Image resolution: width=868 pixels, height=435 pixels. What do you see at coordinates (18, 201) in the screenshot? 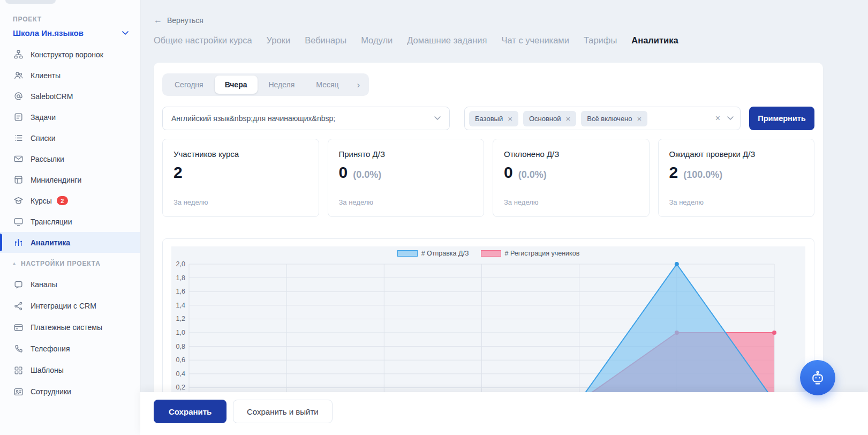
I see `courses-icon` at bounding box center [18, 201].